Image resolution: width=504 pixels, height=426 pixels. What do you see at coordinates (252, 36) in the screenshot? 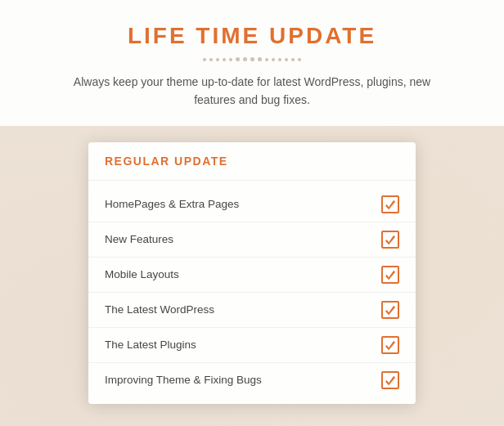
I see `page-title: LIFE TIME UPDATE` at bounding box center [252, 36].